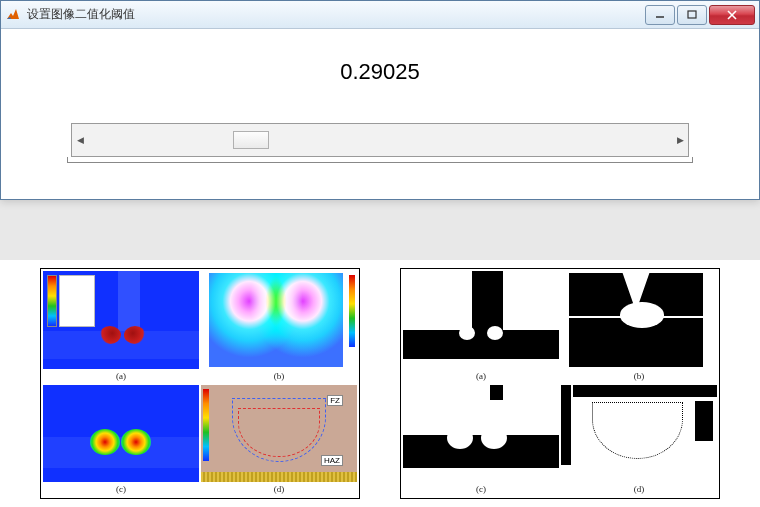 The width and height of the screenshot is (760, 507). What do you see at coordinates (692, 15) in the screenshot?
I see `maximize-button` at bounding box center [692, 15].